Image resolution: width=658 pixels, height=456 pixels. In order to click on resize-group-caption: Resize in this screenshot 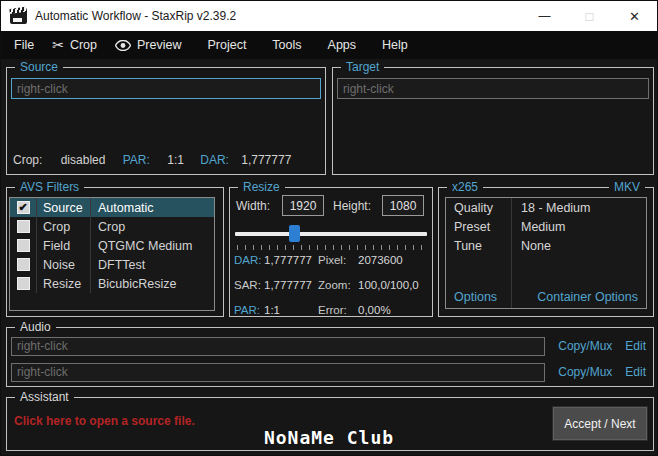, I will do `click(262, 188)`.